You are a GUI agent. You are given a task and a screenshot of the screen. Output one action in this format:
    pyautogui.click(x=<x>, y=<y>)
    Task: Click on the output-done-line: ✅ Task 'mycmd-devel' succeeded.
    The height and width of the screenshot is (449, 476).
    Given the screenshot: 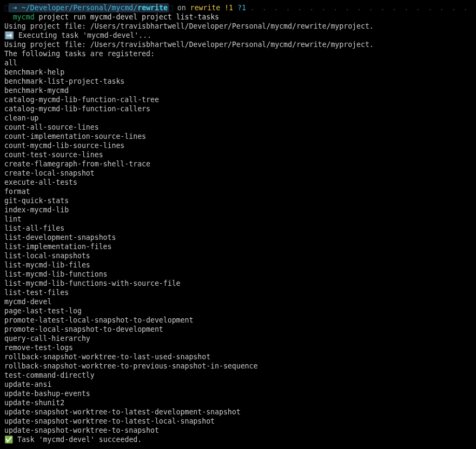 What is the action you would take?
    pyautogui.click(x=238, y=440)
    